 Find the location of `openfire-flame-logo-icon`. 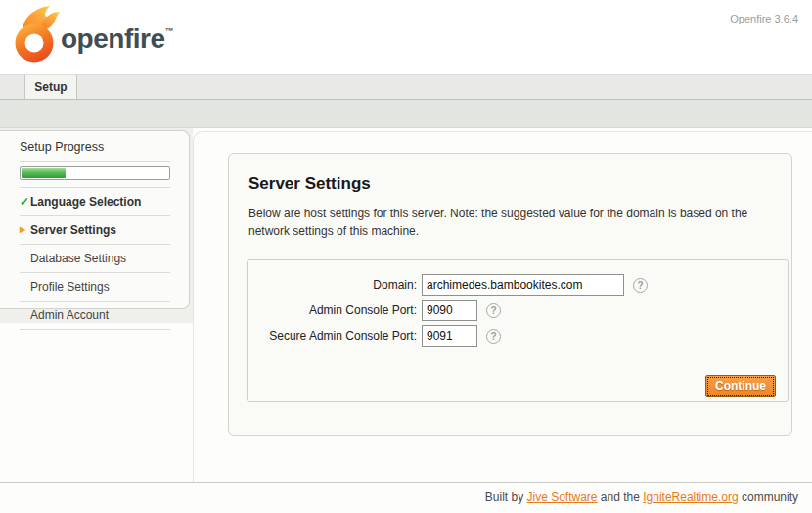

openfire-flame-logo-icon is located at coordinates (35, 34).